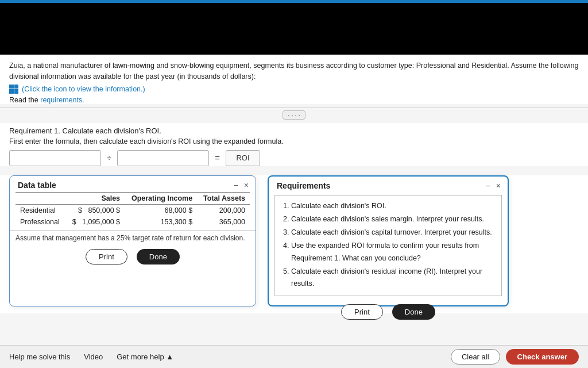 The width and height of the screenshot is (588, 368). What do you see at coordinates (294, 141) in the screenshot?
I see `req-subtitle: First enter the formula, then calculate …` at bounding box center [294, 141].